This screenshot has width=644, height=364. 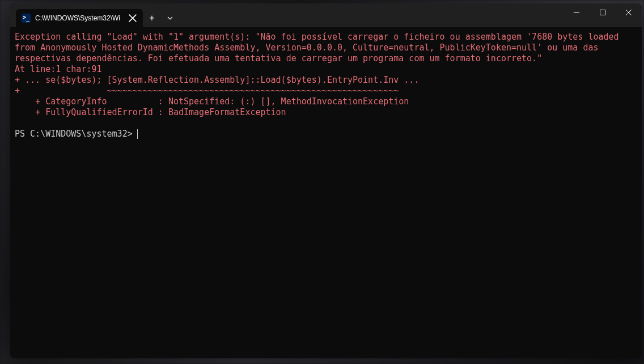 What do you see at coordinates (603, 15) in the screenshot?
I see `window-controls` at bounding box center [603, 15].